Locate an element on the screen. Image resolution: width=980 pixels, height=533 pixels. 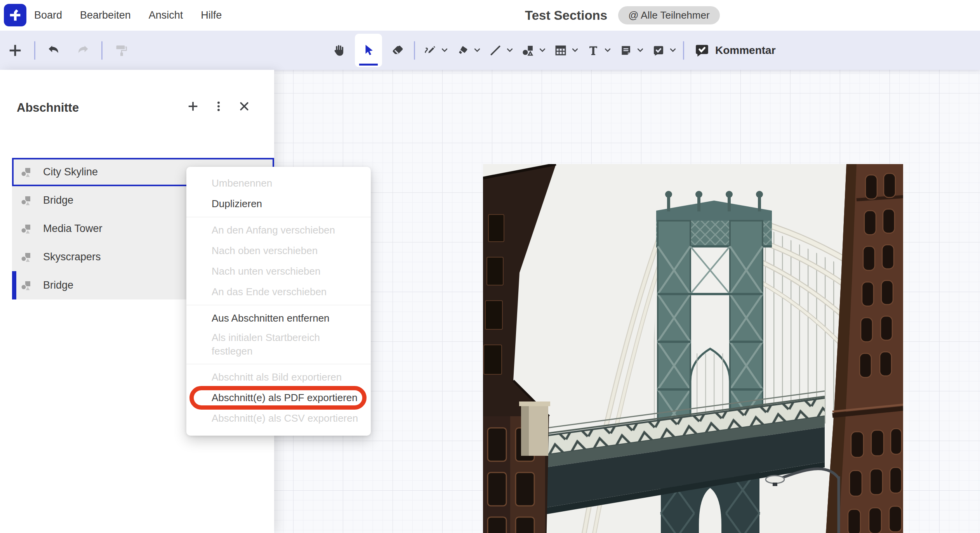
line-tool is located at coordinates (500, 50).